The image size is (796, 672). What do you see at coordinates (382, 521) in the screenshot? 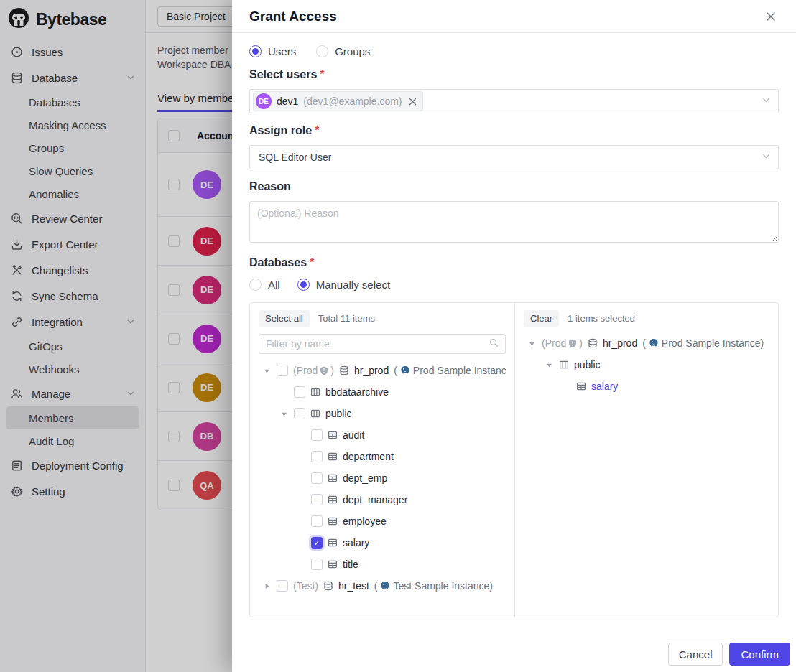
I see `tree-node-employee: employee` at bounding box center [382, 521].